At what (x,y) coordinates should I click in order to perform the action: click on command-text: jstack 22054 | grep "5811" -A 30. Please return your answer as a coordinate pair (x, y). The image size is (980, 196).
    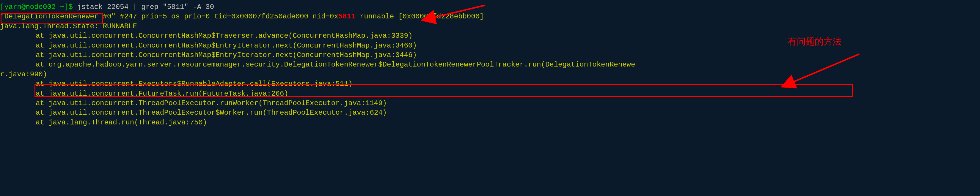
    Looking at the image, I should click on (143, 7).